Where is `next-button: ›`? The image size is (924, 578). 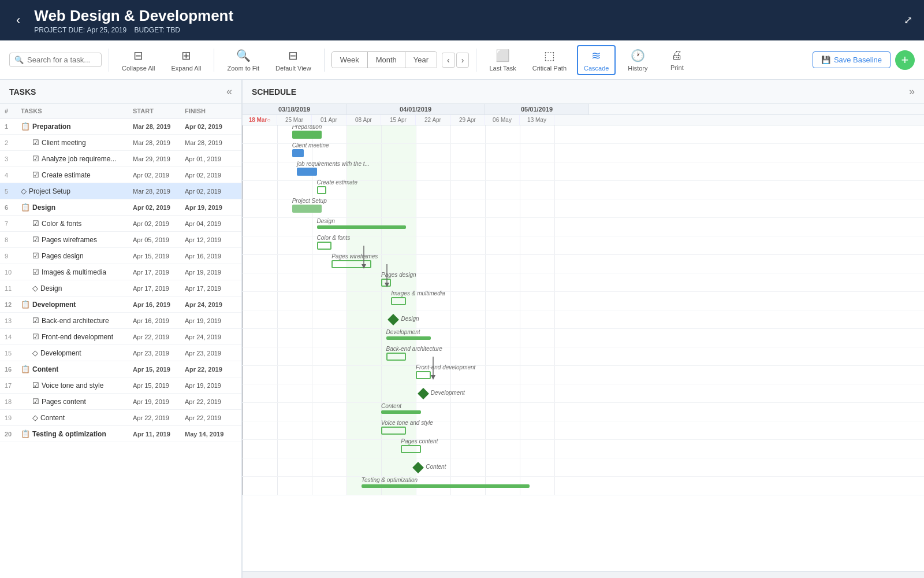 next-button: › is located at coordinates (463, 60).